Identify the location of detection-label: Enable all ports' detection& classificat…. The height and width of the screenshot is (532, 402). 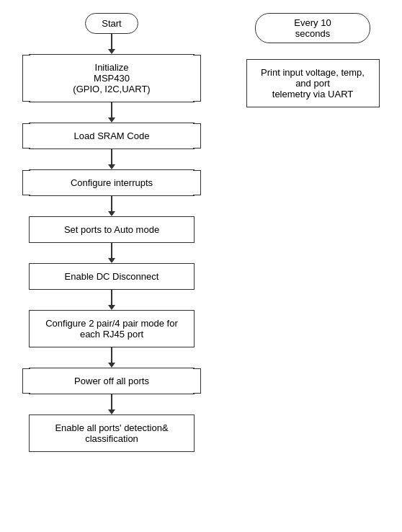
(111, 433).